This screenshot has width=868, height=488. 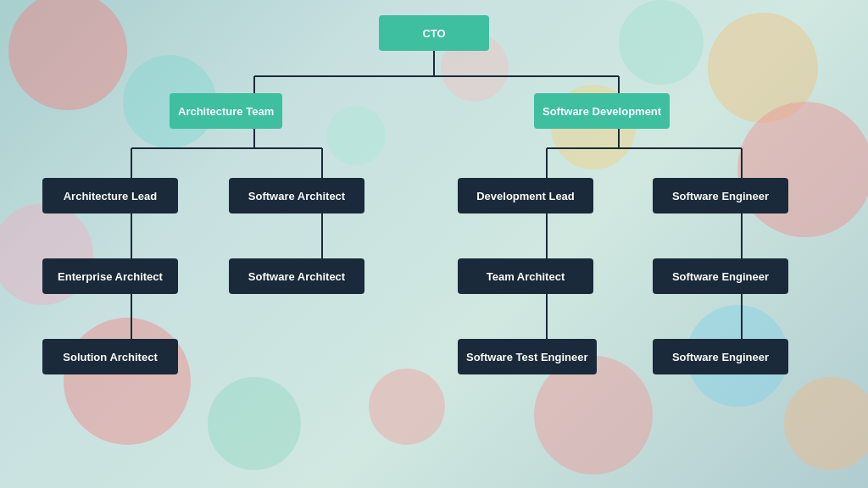 What do you see at coordinates (225, 111) in the screenshot?
I see `arch-team-node: Architecture Team` at bounding box center [225, 111].